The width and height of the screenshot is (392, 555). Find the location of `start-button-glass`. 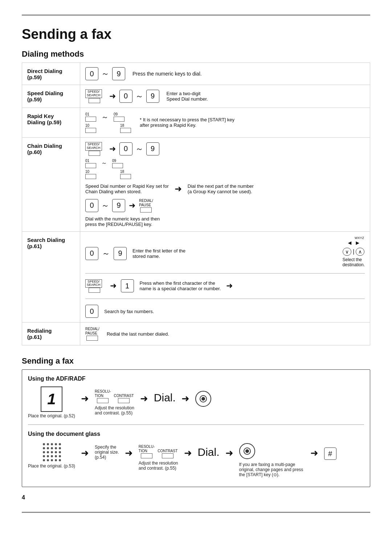

start-button-glass is located at coordinates (247, 451).